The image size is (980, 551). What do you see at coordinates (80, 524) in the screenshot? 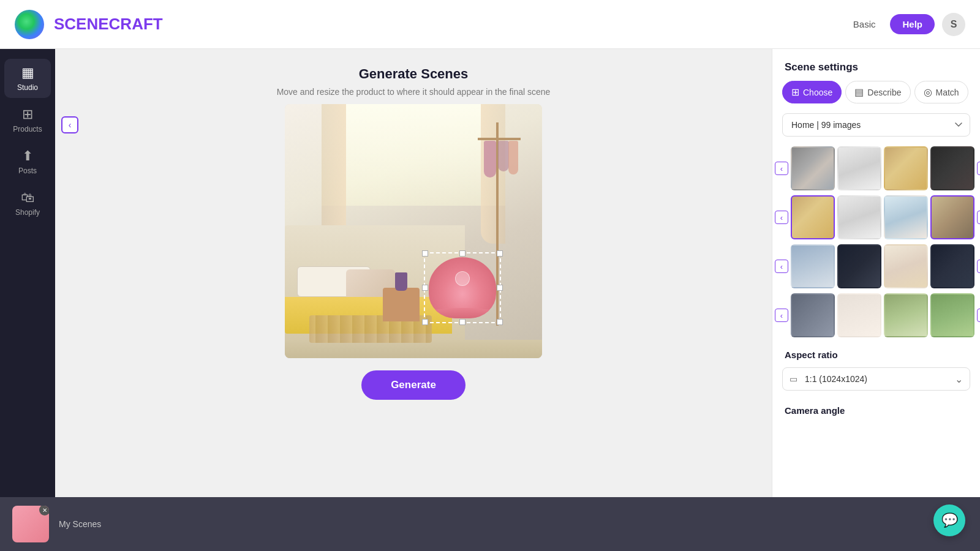
I see `my-scenes-label: My Scenes` at bounding box center [80, 524].